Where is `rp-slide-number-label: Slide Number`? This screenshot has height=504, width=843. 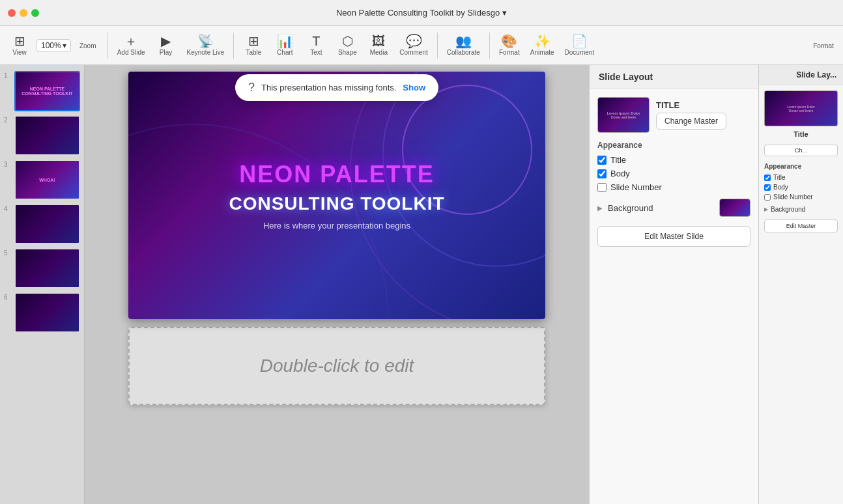
rp-slide-number-label: Slide Number is located at coordinates (793, 197).